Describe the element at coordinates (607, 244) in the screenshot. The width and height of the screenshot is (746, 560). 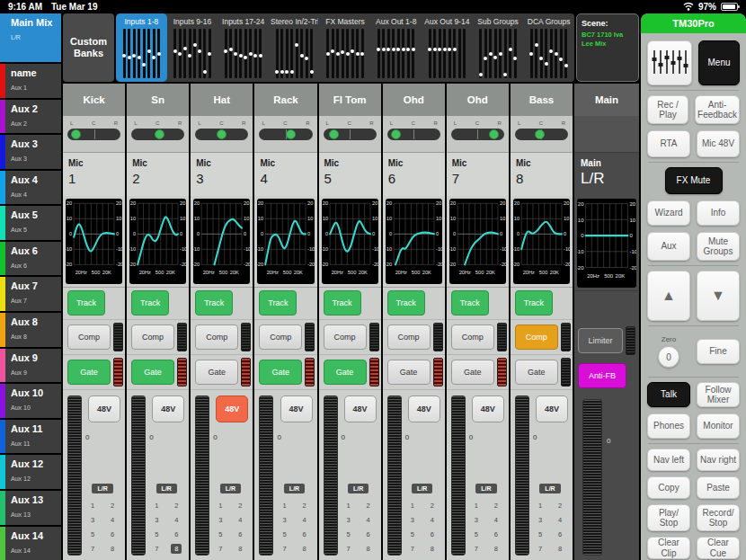
I see `main-eq-section: 2020101000-10-10-20-2020Hz50020K` at that location.